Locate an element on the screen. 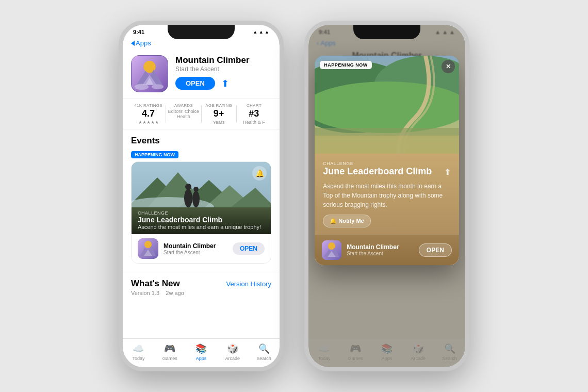 This screenshot has width=588, height=392. mini-app-name-1: Mountain Climber is located at coordinates (195, 246).